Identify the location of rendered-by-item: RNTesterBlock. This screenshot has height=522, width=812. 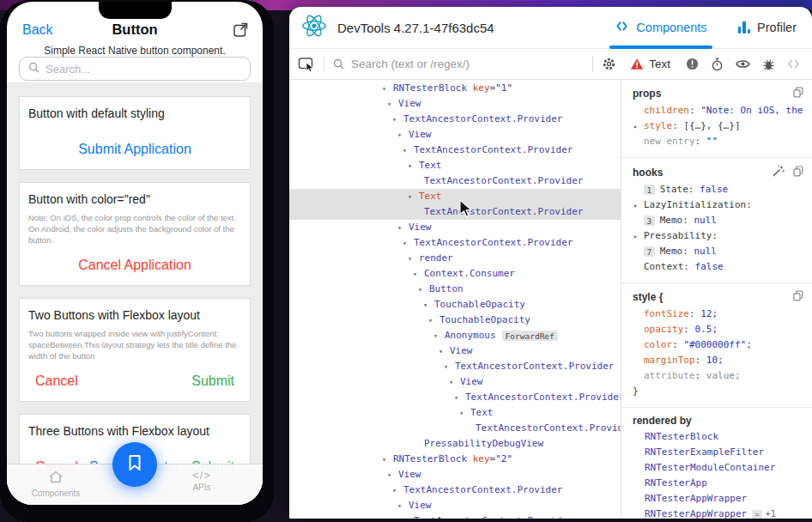
(717, 437).